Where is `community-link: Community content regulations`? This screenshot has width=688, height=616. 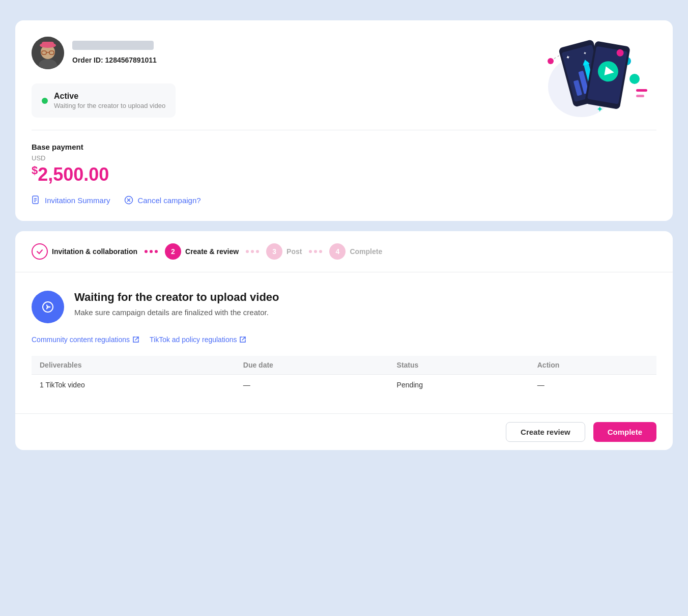 community-link: Community content regulations is located at coordinates (85, 340).